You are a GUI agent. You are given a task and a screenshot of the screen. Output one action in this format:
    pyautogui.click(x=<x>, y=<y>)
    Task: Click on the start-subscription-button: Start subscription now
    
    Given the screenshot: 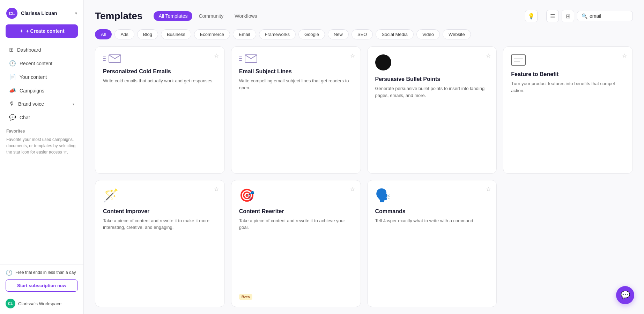 What is the action you would take?
    pyautogui.click(x=42, y=285)
    